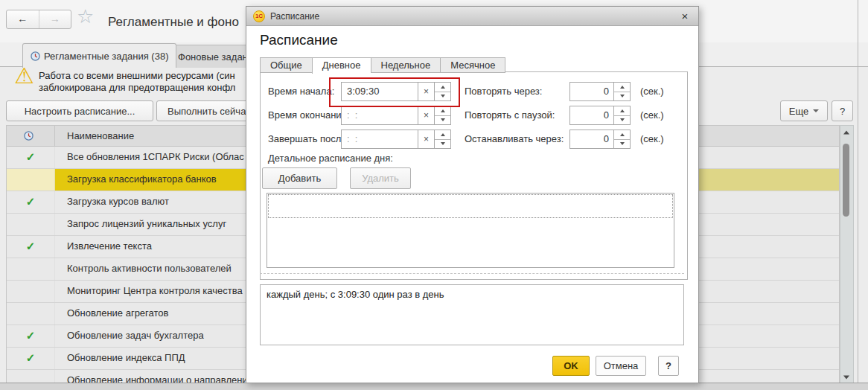  Describe the element at coordinates (847, 255) in the screenshot. I see `vertical-scrollbar` at that location.